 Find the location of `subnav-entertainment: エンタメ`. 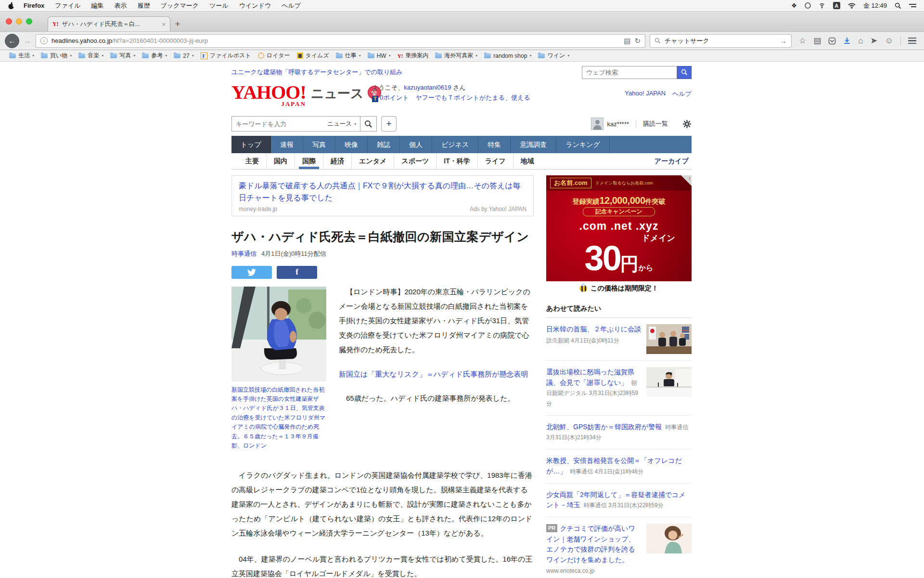

subnav-entertainment: エンタメ is located at coordinates (373, 161).